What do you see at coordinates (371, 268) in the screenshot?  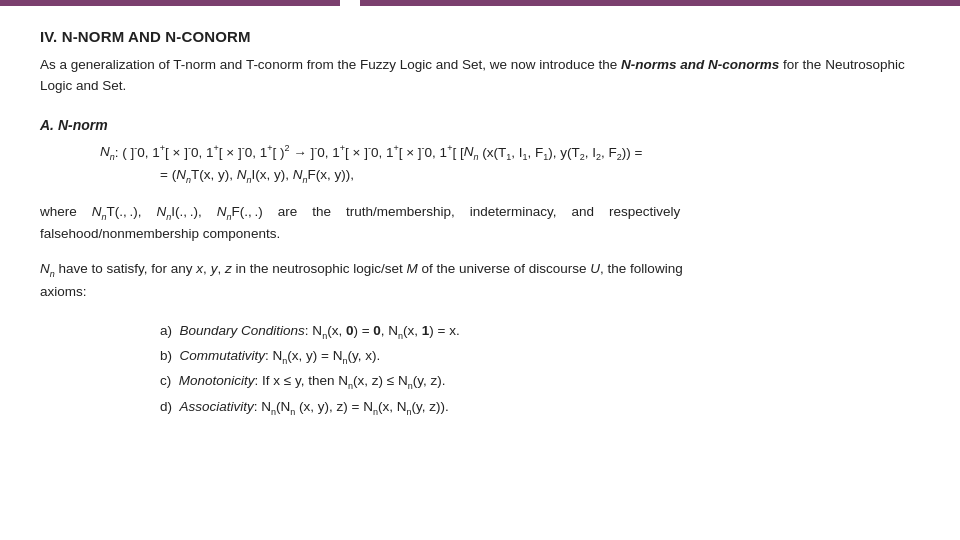 I see `nn-satisfy-content: have to satisfy, for any x, y, z in the …` at bounding box center [371, 268].